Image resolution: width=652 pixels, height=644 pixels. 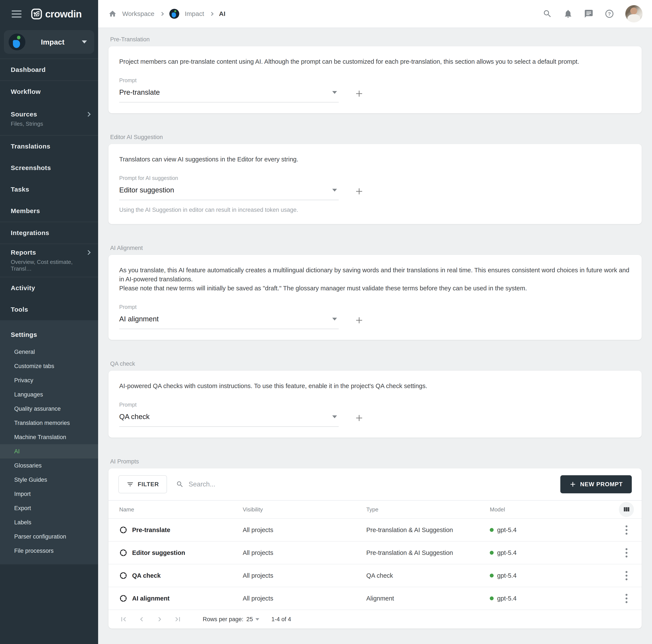 I want to click on section-label-editor-ai-suggestion: Editor AI Suggestion, so click(x=376, y=137).